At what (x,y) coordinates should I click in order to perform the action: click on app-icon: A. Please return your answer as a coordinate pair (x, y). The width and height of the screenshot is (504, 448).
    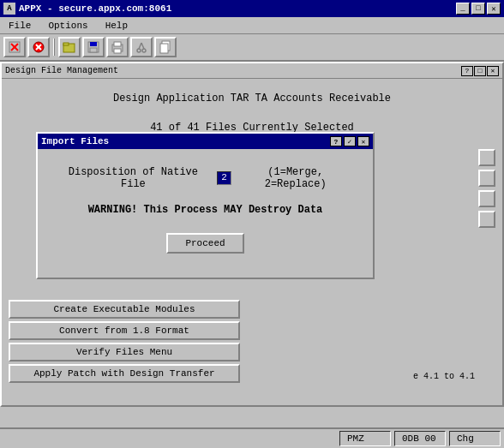
    Looking at the image, I should click on (9, 9).